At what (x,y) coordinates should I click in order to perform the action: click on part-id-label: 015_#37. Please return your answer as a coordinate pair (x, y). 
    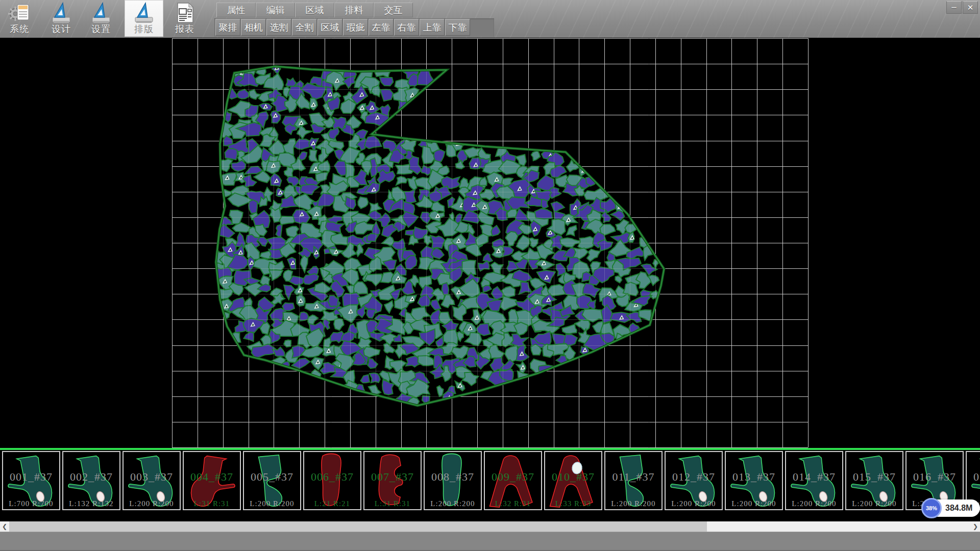
    Looking at the image, I should click on (874, 477).